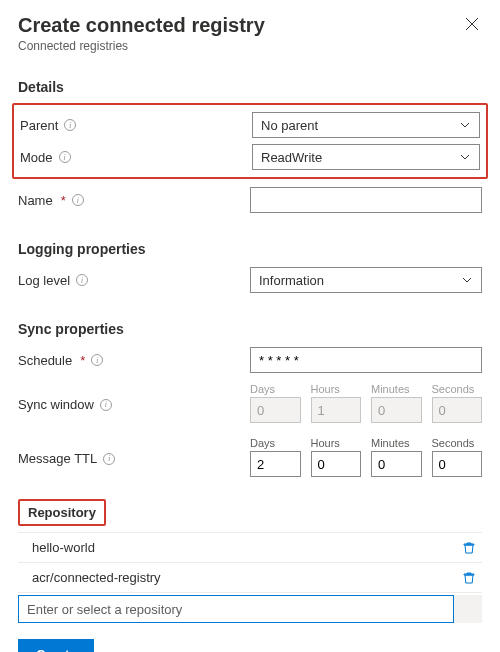 Image resolution: width=500 pixels, height=652 pixels. Describe the element at coordinates (36, 158) in the screenshot. I see `mode-label: Mode` at that location.